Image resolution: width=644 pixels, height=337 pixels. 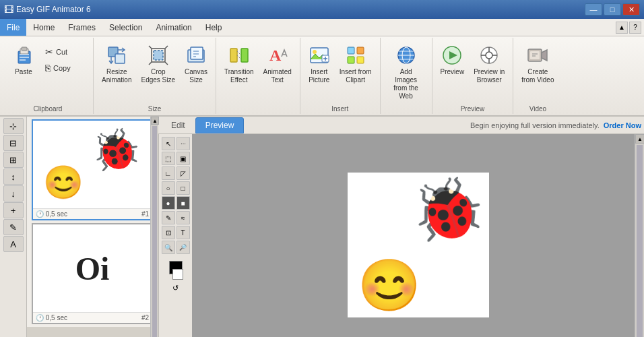 I want to click on edit-tabs: Edit Preview Begin enjoying full version…, so click(x=401, y=125).